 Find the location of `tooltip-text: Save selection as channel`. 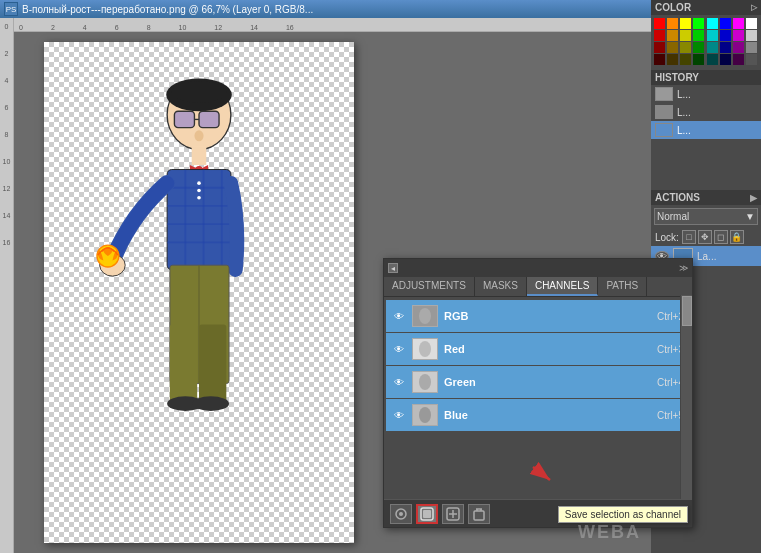

tooltip-text: Save selection as channel is located at coordinates (623, 514).